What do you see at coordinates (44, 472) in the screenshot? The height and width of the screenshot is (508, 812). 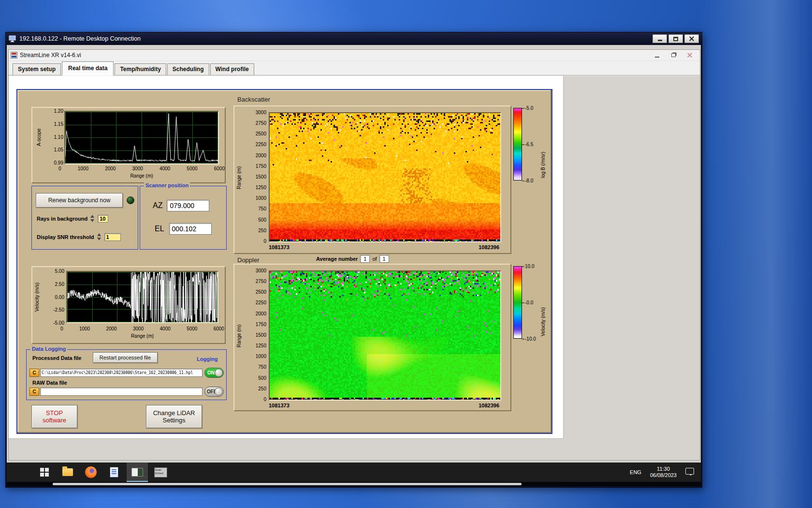 I see `start-button` at bounding box center [44, 472].